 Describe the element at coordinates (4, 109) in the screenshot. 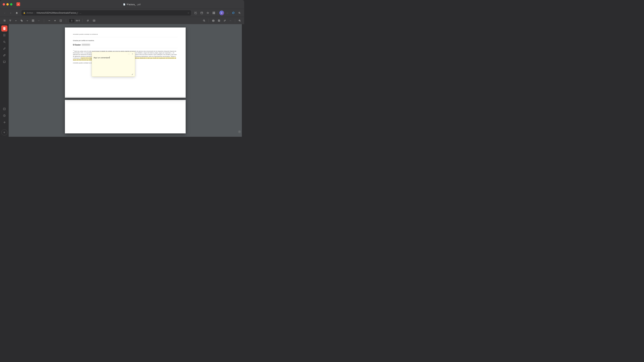

I see `sidebar-other1-button` at that location.